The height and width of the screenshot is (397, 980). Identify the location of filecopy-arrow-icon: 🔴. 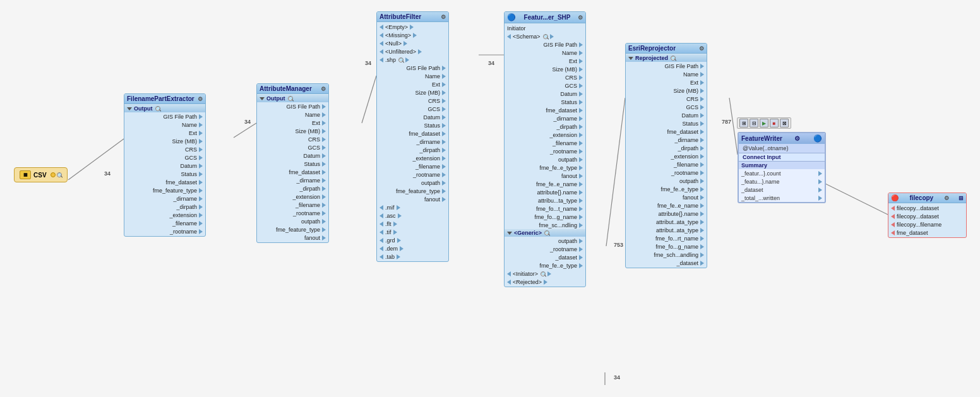
(895, 198).